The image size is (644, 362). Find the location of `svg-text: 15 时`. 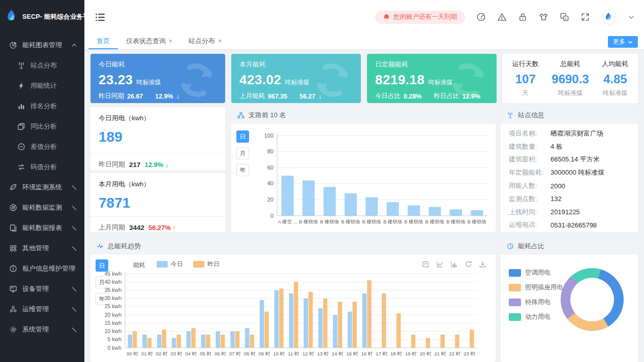

svg-text: 15 时 is located at coordinates (353, 353).